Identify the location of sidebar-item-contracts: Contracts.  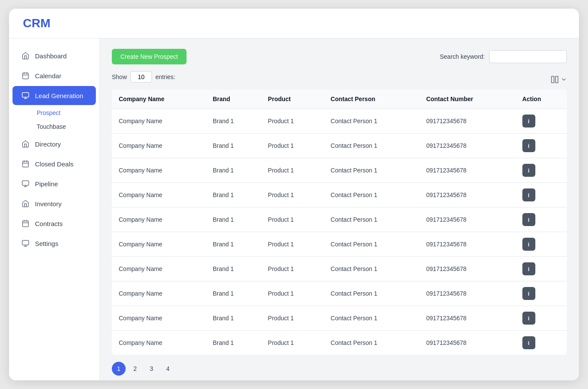
(54, 223).